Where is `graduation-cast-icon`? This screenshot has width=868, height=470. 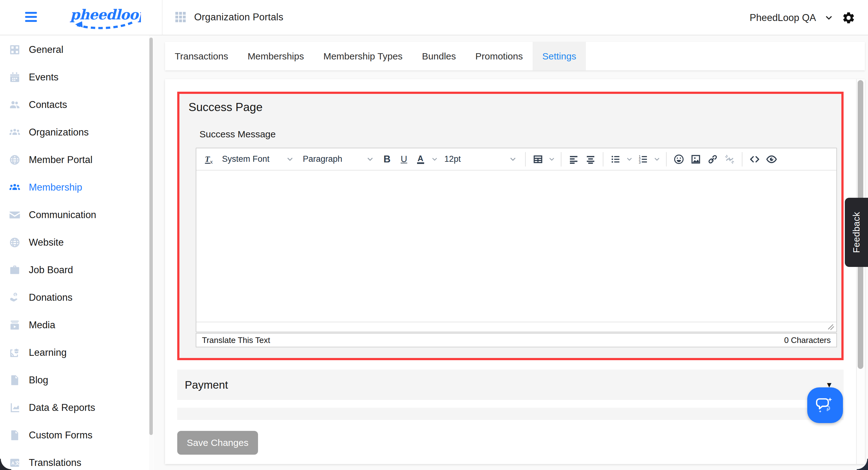 graduation-cast-icon is located at coordinates (15, 353).